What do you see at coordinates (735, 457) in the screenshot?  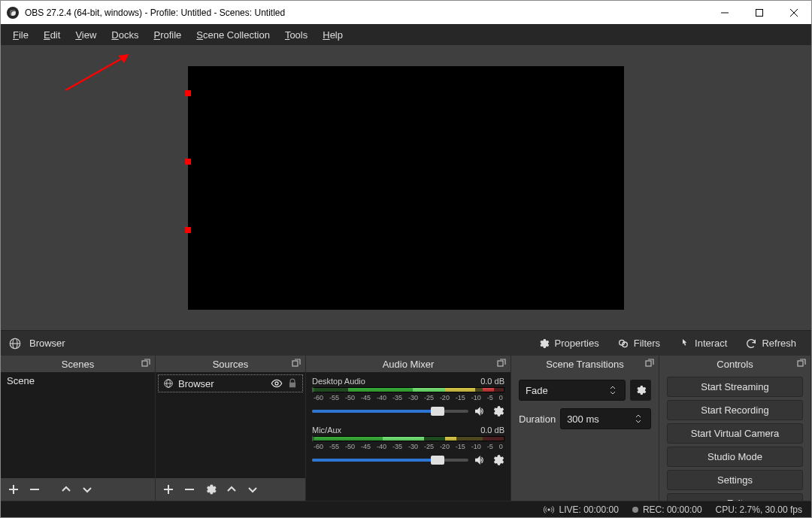 I see `studio-mode-button: Studio Mode` at bounding box center [735, 457].